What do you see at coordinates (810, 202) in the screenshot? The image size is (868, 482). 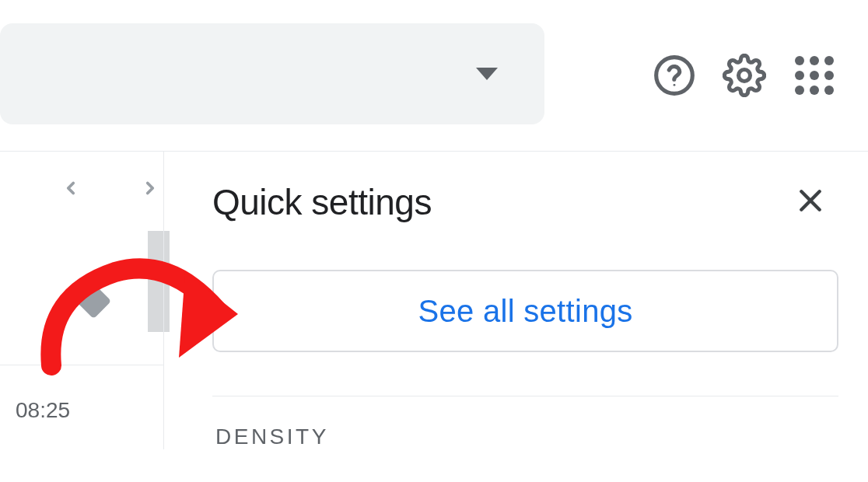 I see `close-icon` at bounding box center [810, 202].